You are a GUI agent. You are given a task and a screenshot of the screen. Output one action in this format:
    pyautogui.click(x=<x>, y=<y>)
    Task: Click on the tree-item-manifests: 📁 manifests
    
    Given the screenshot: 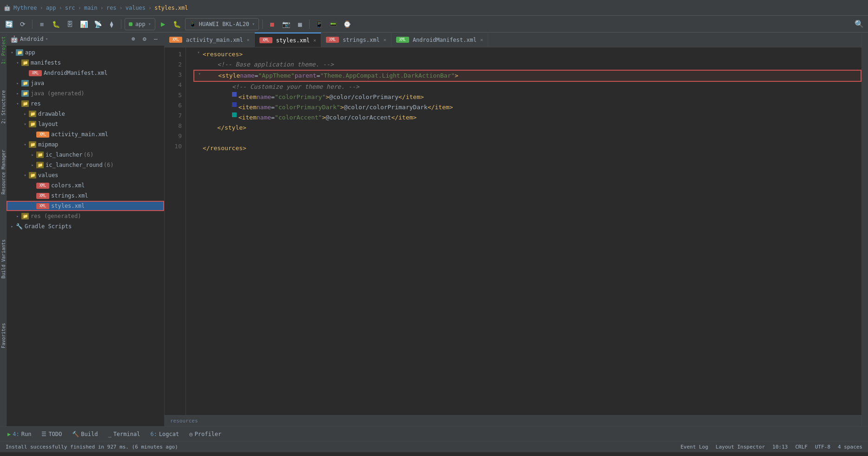 What is the action you would take?
    pyautogui.click(x=86, y=63)
    